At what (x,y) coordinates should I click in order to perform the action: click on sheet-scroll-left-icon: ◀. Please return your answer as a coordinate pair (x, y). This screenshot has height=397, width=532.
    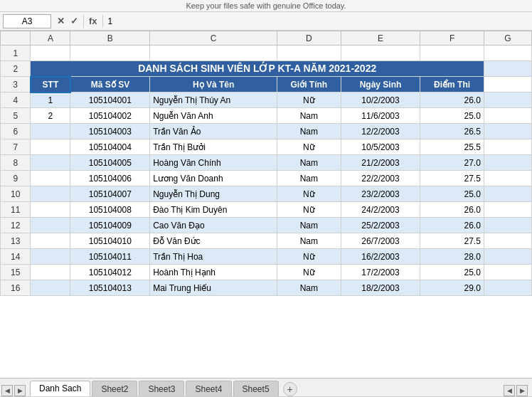
    Looking at the image, I should click on (509, 391).